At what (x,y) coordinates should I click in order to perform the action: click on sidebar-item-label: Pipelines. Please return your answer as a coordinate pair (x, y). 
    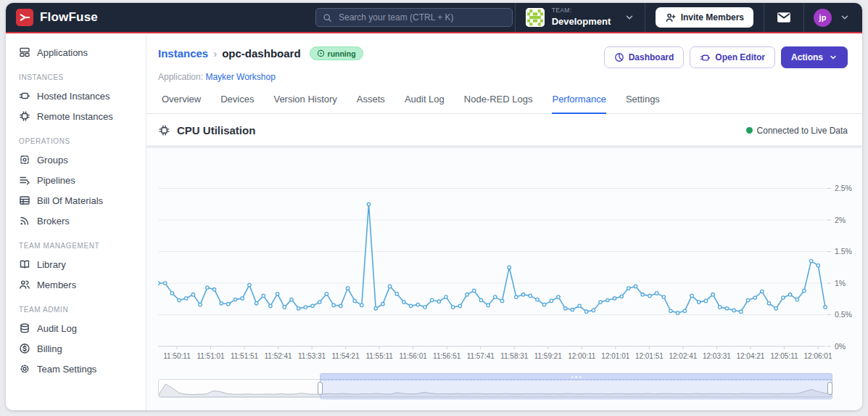
    Looking at the image, I should click on (57, 180).